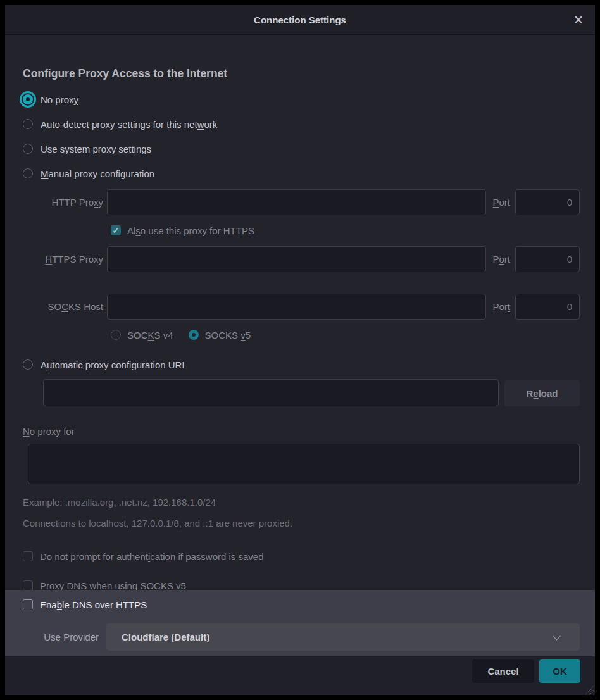 This screenshot has width=600, height=700. Describe the element at coordinates (301, 124) in the screenshot. I see `option-autodetect-proxy: Auto-detect proxy settings for this netw…` at that location.